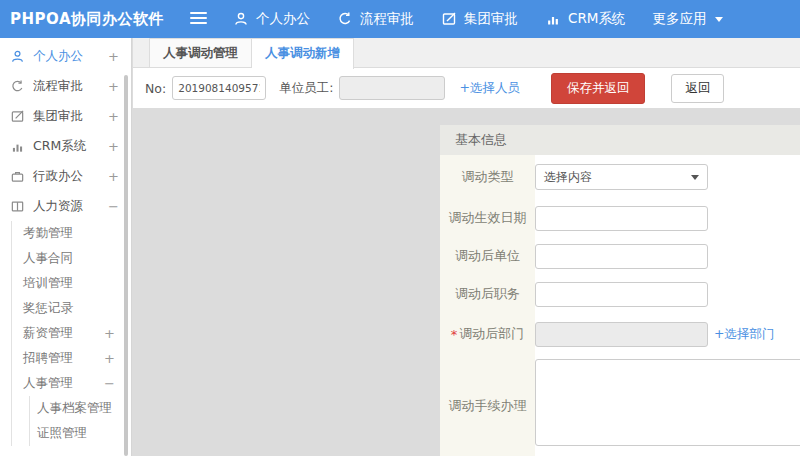 The image size is (800, 456). Describe the element at coordinates (48, 258) in the screenshot. I see `sub-item-label: 人事合同` at that location.